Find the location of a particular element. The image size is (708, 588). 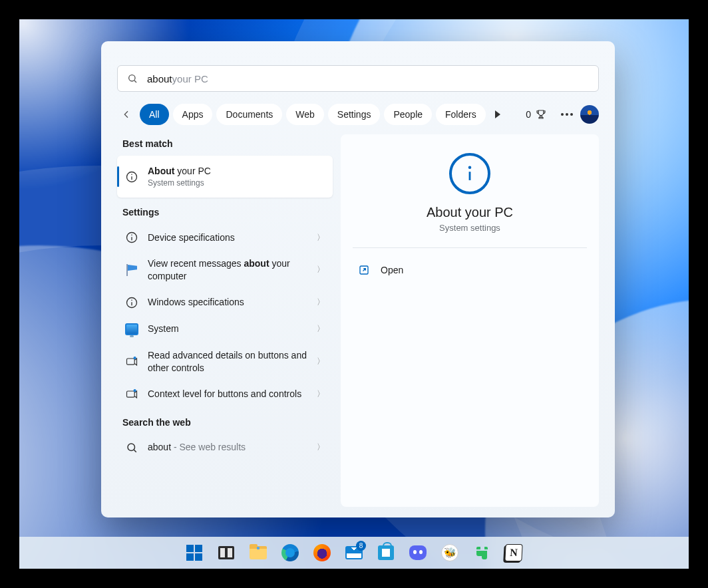

start-button is located at coordinates (194, 553).